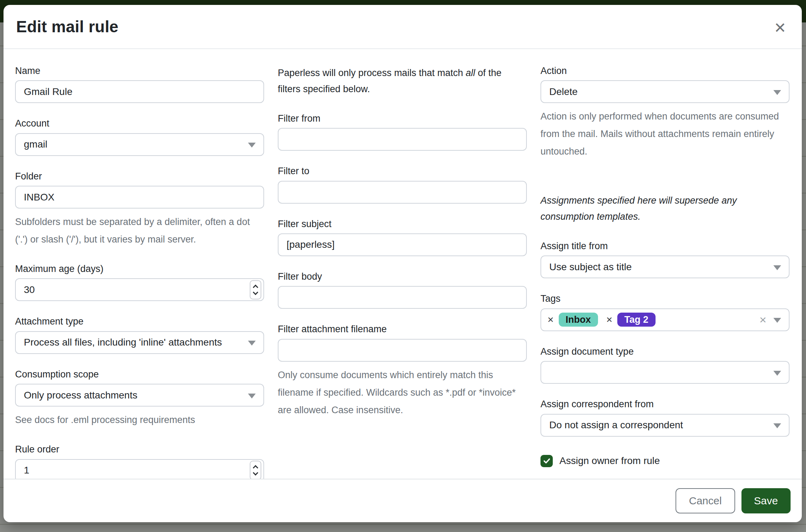 This screenshot has width=806, height=532. Describe the element at coordinates (665, 372) in the screenshot. I see `assign-document-type-select` at that location.